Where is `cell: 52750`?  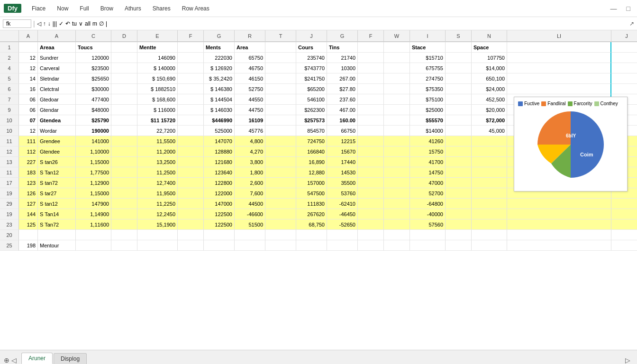
cell: 52750 is located at coordinates (250, 89).